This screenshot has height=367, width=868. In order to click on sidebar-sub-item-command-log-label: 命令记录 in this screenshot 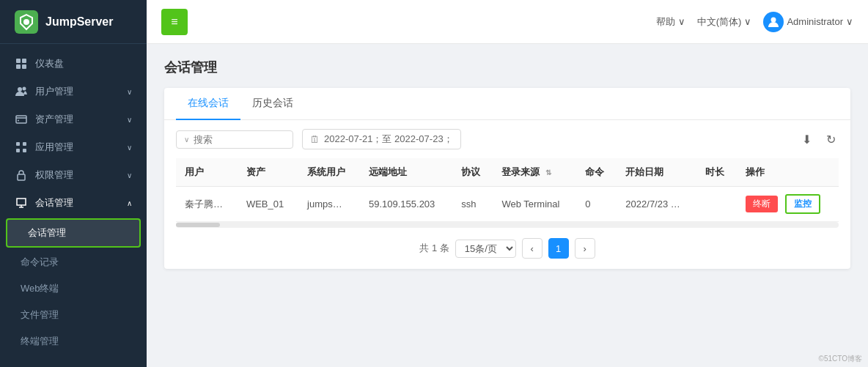, I will do `click(40, 262)`.